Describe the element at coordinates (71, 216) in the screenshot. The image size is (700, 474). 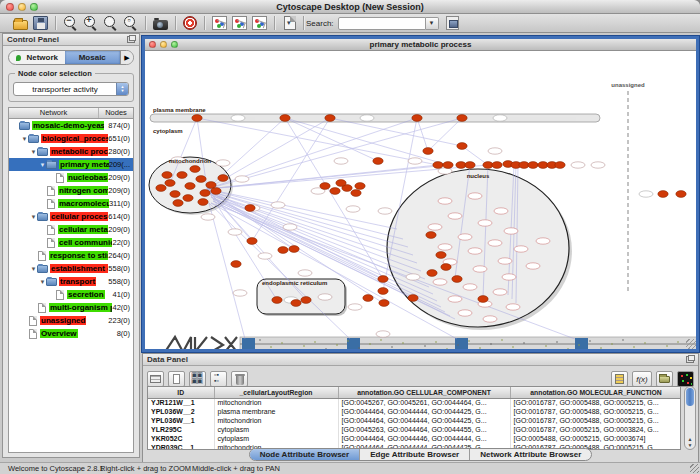
I see `tree-row: ▼cellular process614(0)` at that location.